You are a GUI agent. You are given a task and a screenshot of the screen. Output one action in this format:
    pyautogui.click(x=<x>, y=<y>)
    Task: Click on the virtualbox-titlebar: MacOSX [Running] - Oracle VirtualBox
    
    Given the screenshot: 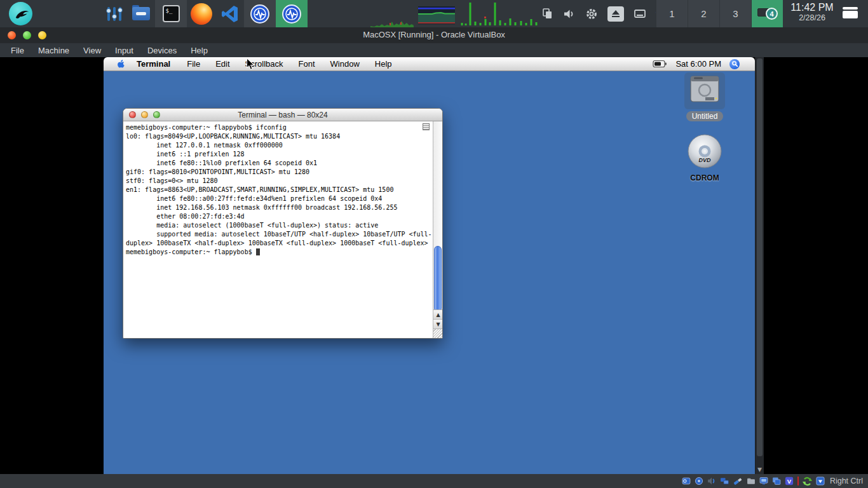 What is the action you would take?
    pyautogui.click(x=434, y=36)
    